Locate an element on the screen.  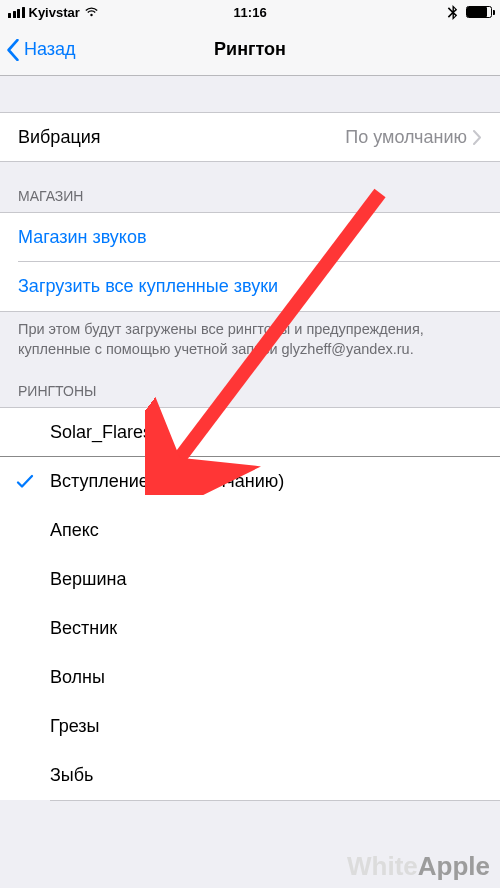
ringtone-item-custom: Solar_Flares is located at coordinates (250, 432).